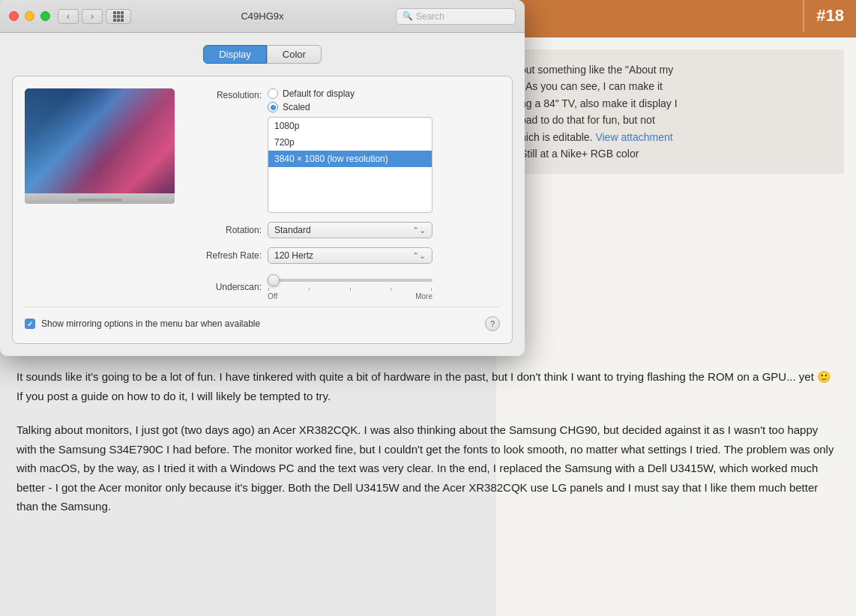 The height and width of the screenshot is (616, 856). What do you see at coordinates (350, 100) in the screenshot?
I see `radio-group-resolution: Default for display Scaled` at bounding box center [350, 100].